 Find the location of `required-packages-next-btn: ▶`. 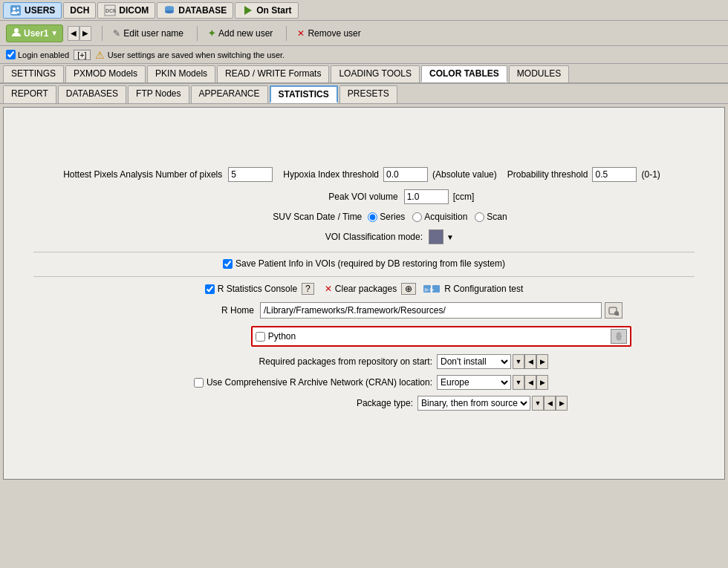

required-packages-next-btn: ▶ is located at coordinates (542, 362).